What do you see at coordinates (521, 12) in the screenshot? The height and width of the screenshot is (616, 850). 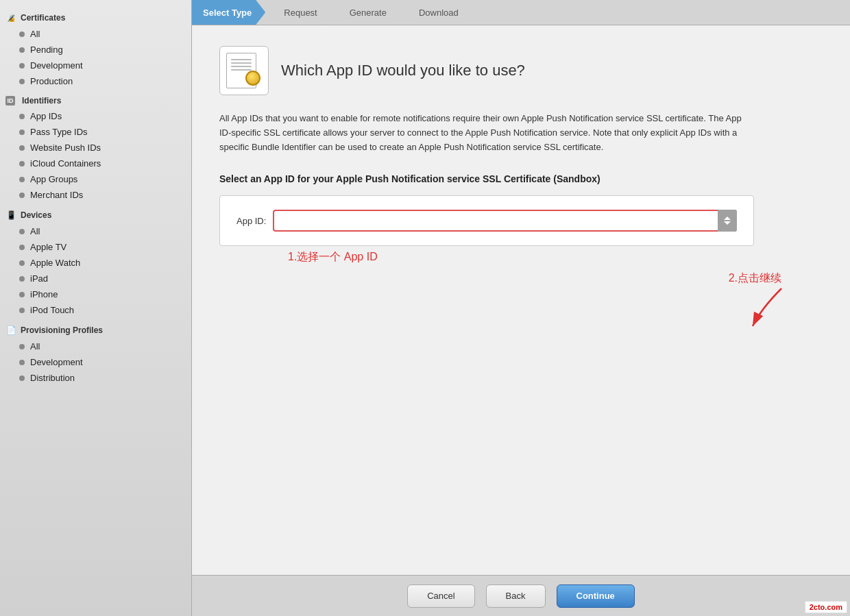 I see `wizard-nav: Select Type Request Generate Download` at bounding box center [521, 12].